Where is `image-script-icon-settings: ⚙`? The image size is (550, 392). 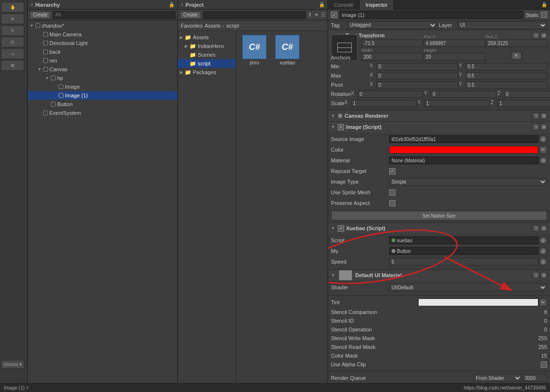
image-script-icon-settings: ⚙ is located at coordinates (544, 127).